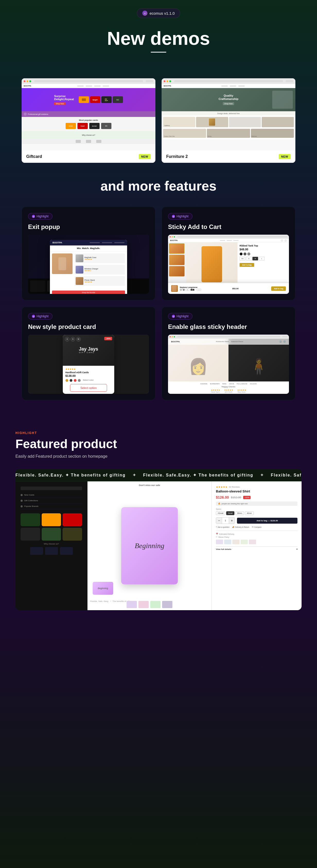 The width and height of the screenshot is (317, 868). Describe the element at coordinates (241, 527) in the screenshot. I see `fmr-delivery-link: 🚚 Delivery & Return` at that location.